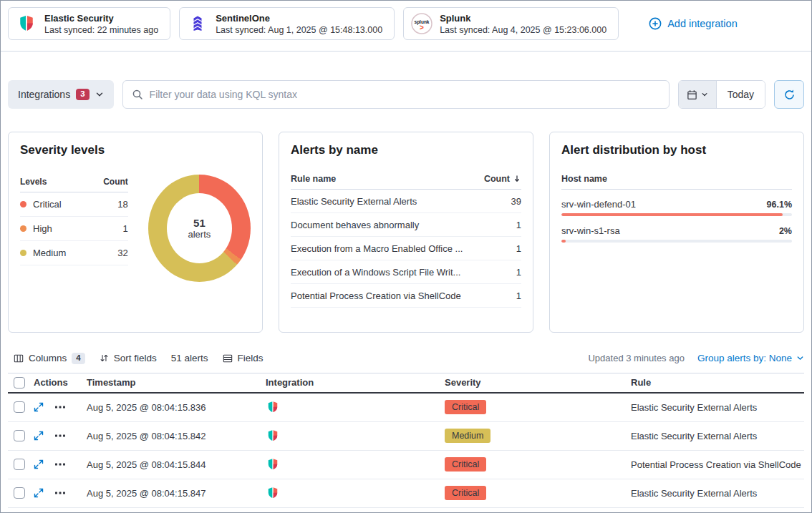  What do you see at coordinates (677, 150) in the screenshot?
I see `panel-title: Alert distribution by host` at bounding box center [677, 150].